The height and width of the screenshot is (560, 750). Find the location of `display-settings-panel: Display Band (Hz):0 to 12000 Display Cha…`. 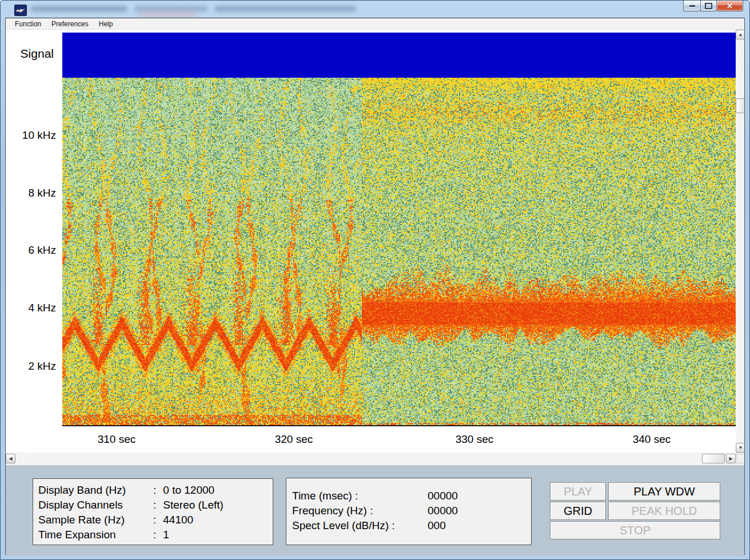

display-settings-panel: Display Band (Hz):0 to 12000 Display Cha… is located at coordinates (153, 512).